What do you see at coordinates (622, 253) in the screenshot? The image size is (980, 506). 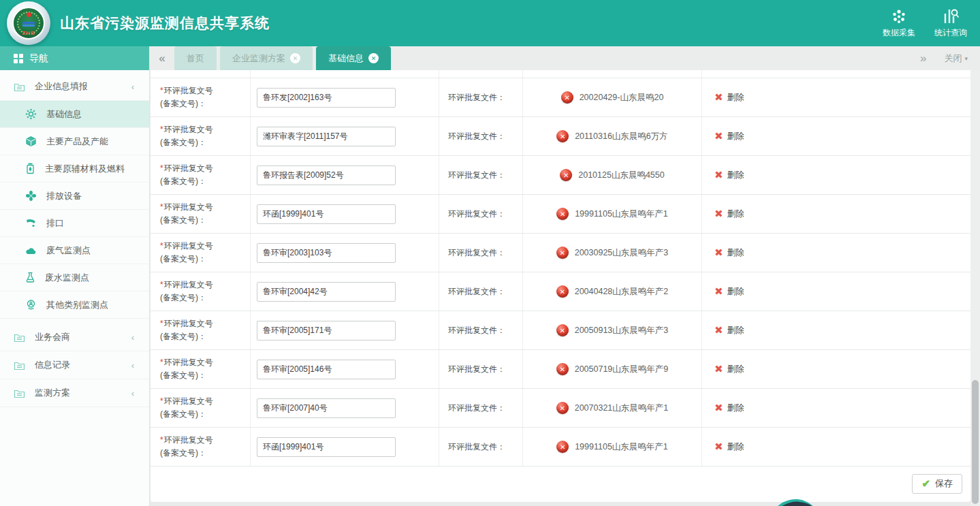 I see `file-name: 20030925山东晨鸣年产3` at bounding box center [622, 253].